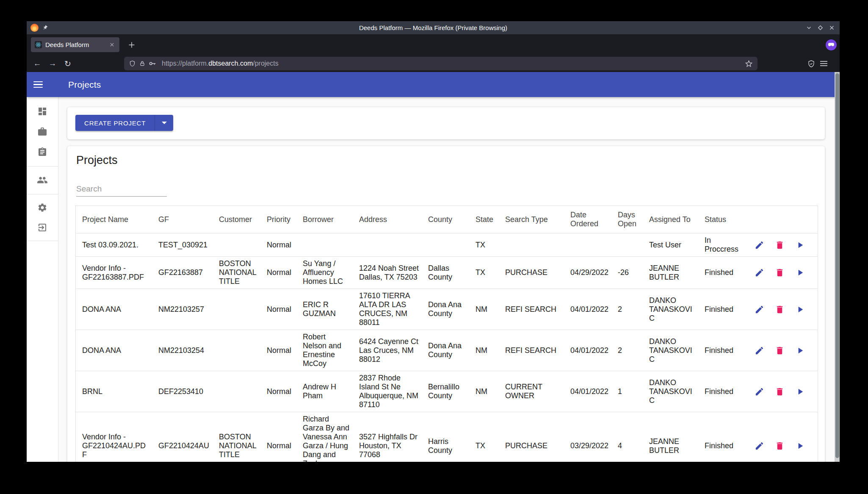 The height and width of the screenshot is (494, 868). I want to click on create-project-button: CREATE PROJECT, so click(115, 123).